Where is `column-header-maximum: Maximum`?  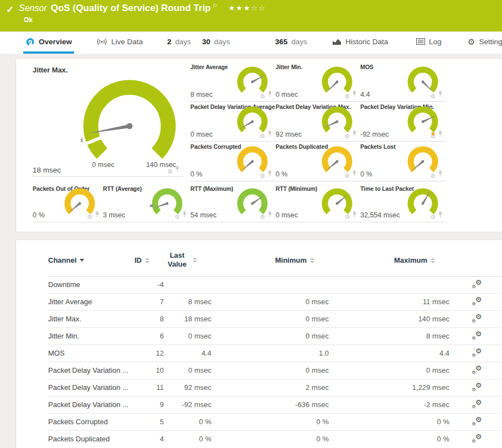
column-header-maximum: Maximum is located at coordinates (389, 258).